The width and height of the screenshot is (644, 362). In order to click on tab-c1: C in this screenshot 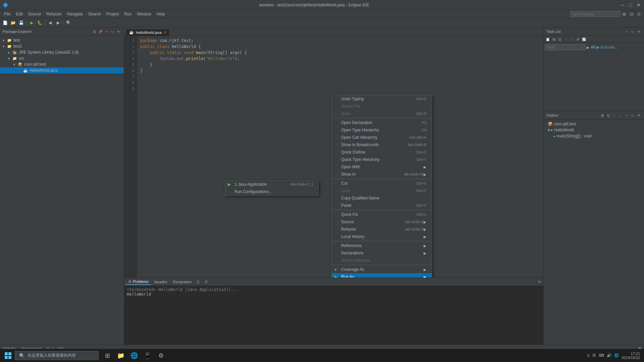, I will do `click(198, 282)`.